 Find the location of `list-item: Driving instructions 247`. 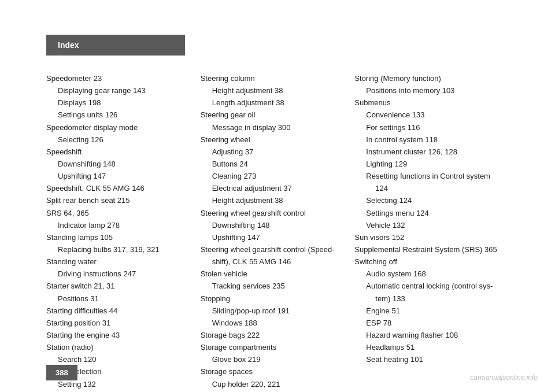

list-item: Driving instructions 247 is located at coordinates (120, 274).